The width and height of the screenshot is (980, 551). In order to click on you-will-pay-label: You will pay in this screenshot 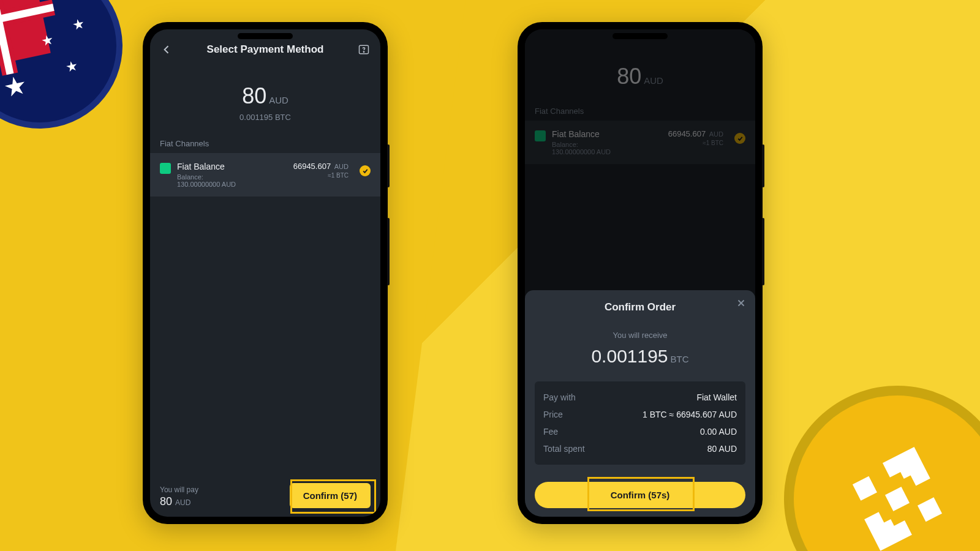, I will do `click(179, 490)`.